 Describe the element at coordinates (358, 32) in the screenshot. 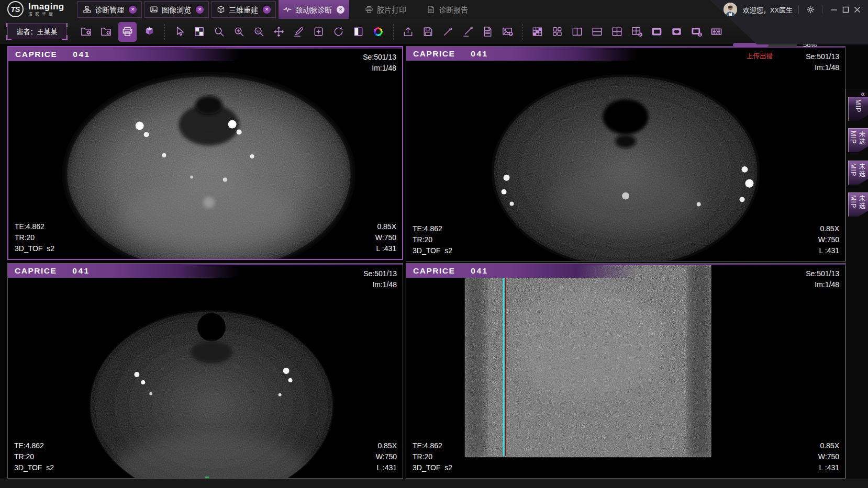

I see `invert-button` at that location.